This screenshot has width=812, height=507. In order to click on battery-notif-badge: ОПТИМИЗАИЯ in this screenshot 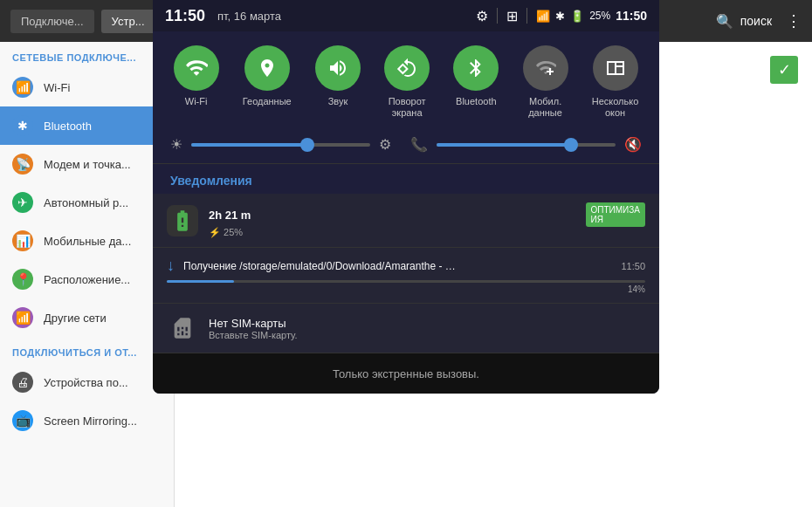, I will do `click(616, 215)`.